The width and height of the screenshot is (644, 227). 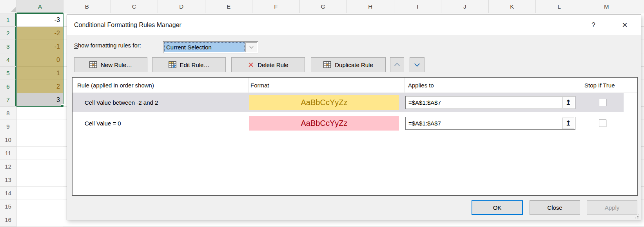 What do you see at coordinates (8, 180) in the screenshot?
I see `row-header-13: 13` at bounding box center [8, 180].